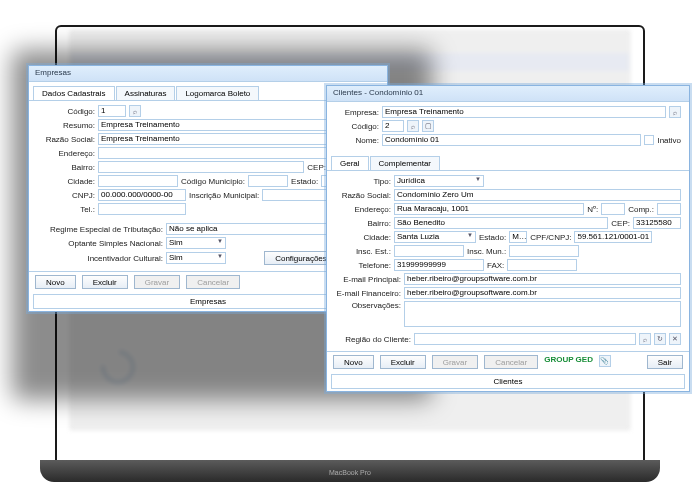 Image resolution: width=700 pixels, height=500 pixels. What do you see at coordinates (657, 223) in the screenshot?
I see `inp-c-cep: 33125580` at bounding box center [657, 223].